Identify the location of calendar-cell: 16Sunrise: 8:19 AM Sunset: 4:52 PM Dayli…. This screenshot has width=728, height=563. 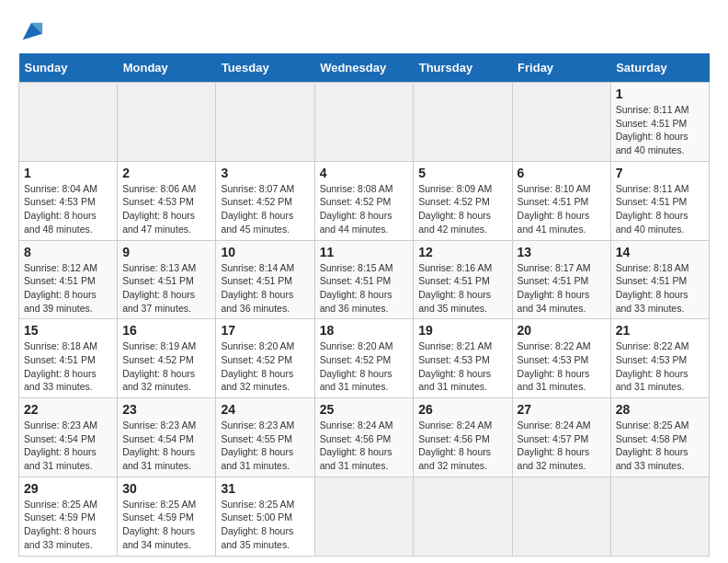
(167, 359).